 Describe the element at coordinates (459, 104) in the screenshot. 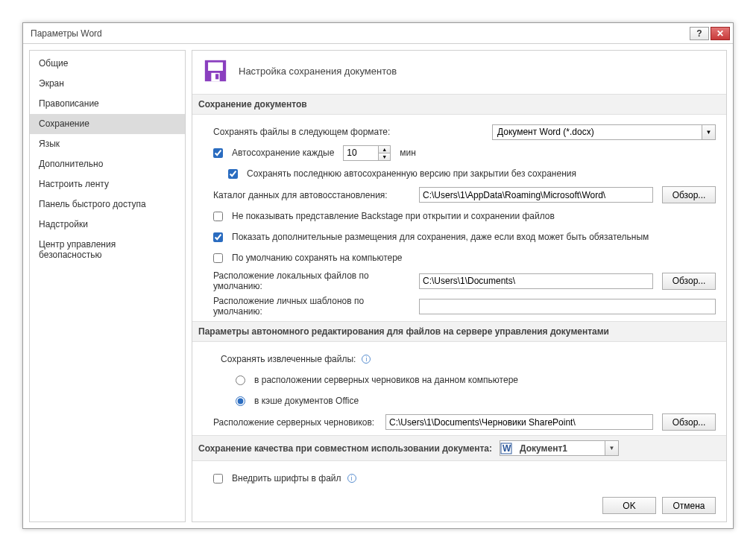

I see `section-save-documents: Сохранение документов` at that location.